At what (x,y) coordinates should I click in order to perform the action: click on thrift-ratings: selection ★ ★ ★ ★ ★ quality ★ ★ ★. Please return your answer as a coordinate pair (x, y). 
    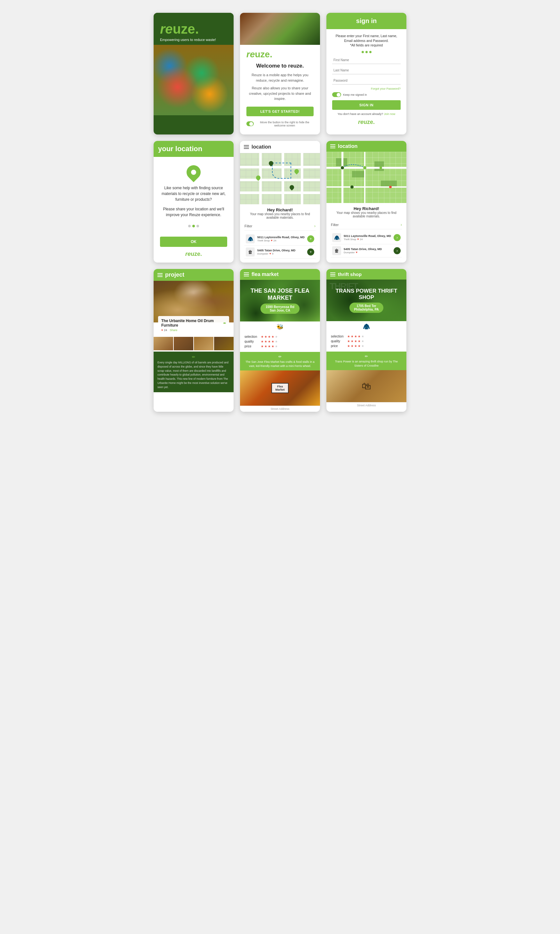
    Looking at the image, I should click on (366, 342).